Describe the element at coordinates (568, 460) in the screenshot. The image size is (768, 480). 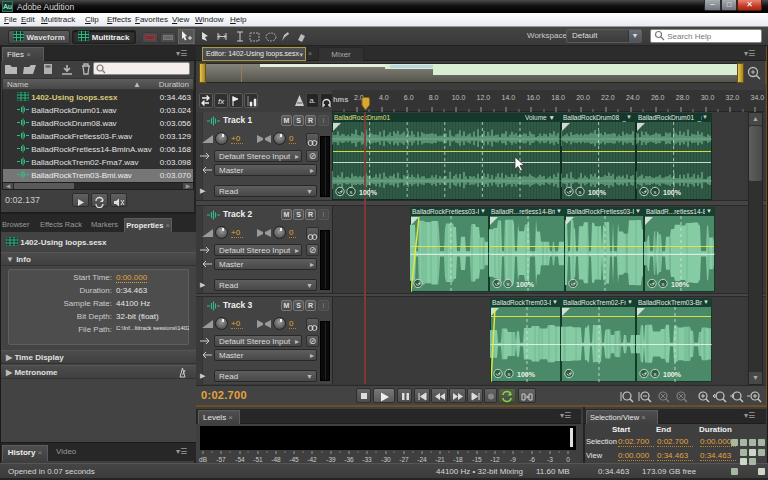
I see `svg-text: 0` at that location.